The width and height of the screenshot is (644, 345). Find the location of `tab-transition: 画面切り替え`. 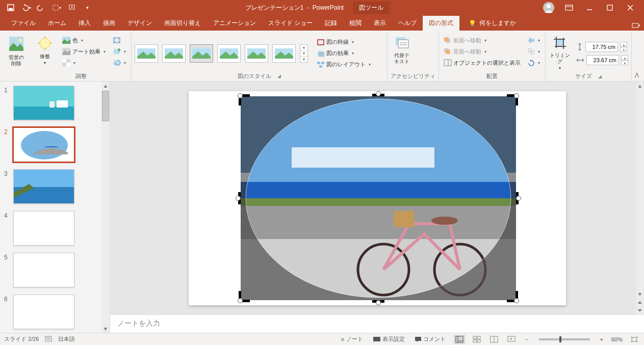

tab-transition: 画面切り替え is located at coordinates (183, 23).